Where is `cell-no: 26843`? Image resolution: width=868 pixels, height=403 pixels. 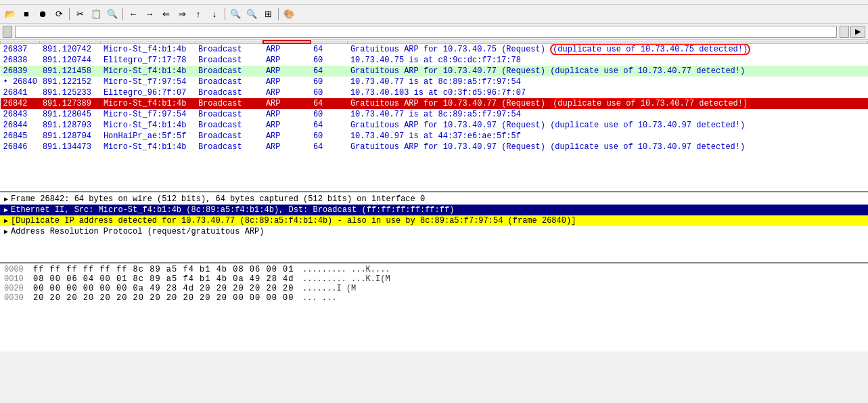
cell-no: 26843 is located at coordinates (20, 114).